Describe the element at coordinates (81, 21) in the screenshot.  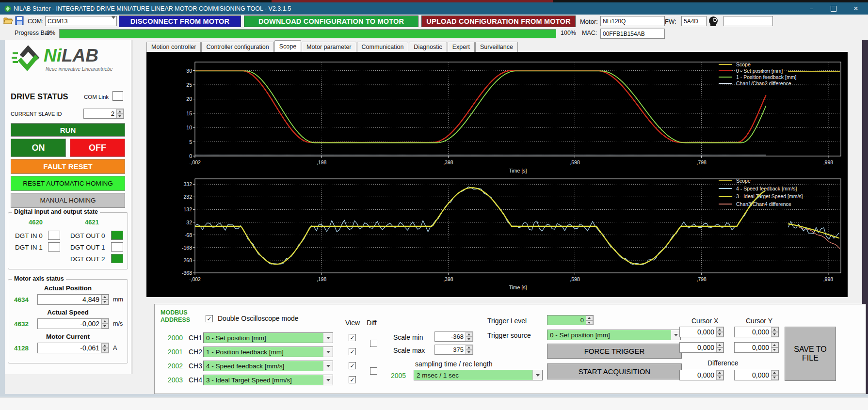
I see `com-select: COM13` at that location.